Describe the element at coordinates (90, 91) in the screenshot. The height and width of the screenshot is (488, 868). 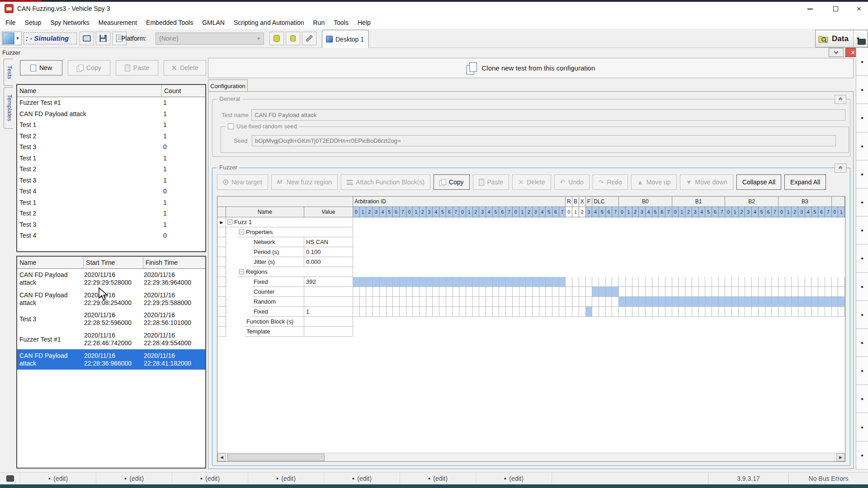
I see `tests-header-name: Name` at that location.